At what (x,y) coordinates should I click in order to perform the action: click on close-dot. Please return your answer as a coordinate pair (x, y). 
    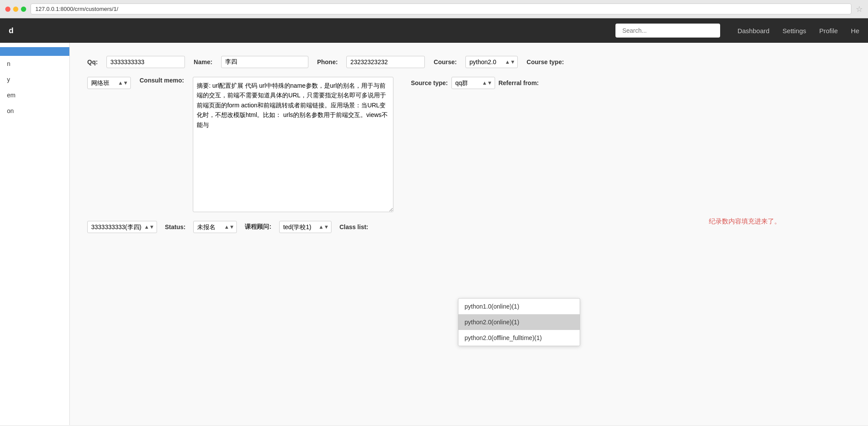
    Looking at the image, I should click on (8, 9).